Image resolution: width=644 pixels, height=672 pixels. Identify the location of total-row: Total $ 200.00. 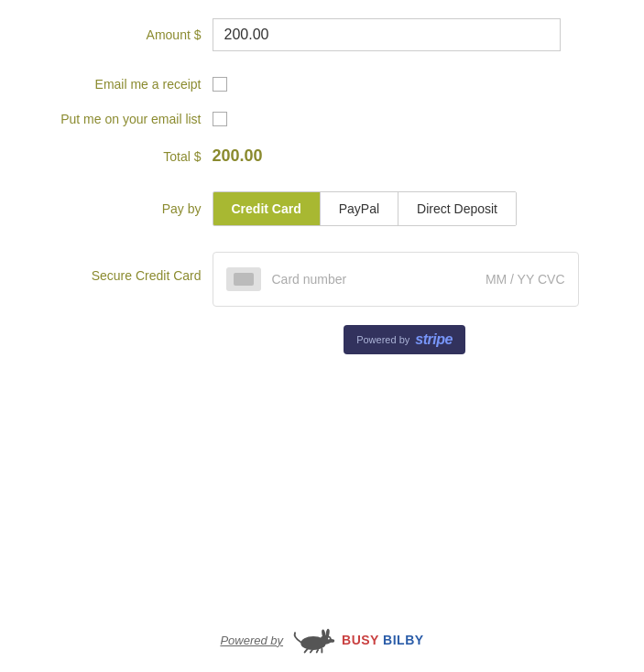
(322, 156).